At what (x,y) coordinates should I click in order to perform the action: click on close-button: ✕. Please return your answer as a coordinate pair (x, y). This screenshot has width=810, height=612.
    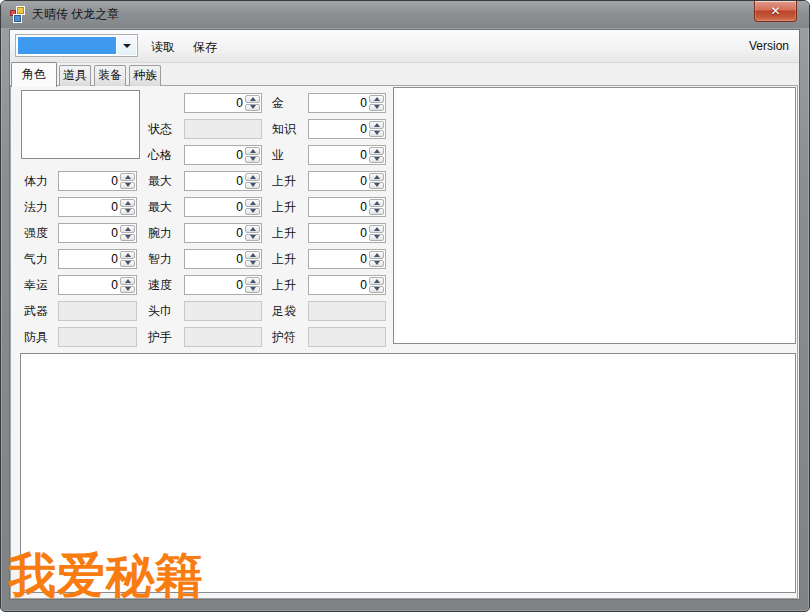
    Looking at the image, I should click on (776, 12).